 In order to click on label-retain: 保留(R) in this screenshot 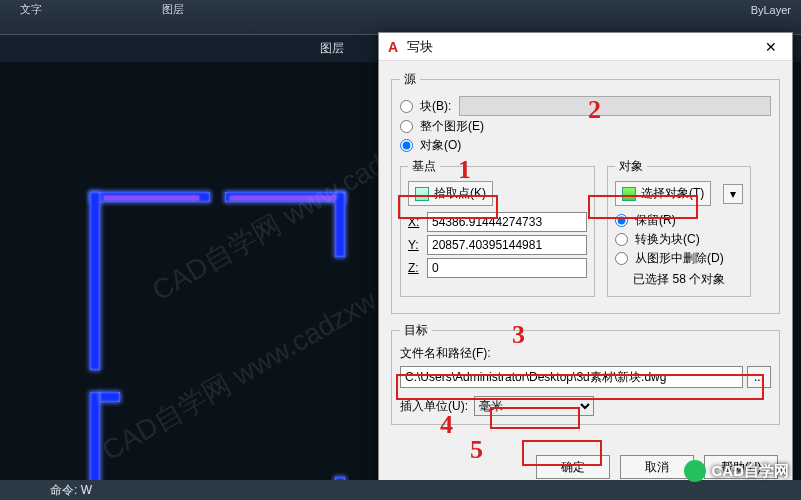, I will do `click(656, 220)`.